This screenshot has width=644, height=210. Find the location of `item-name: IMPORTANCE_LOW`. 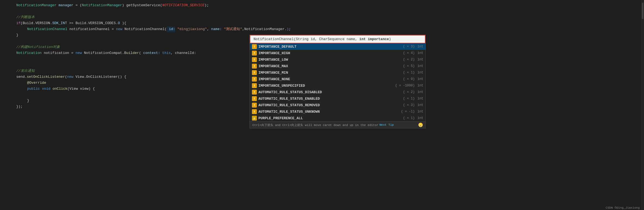

item-name: IMPORTANCE_LOW is located at coordinates (330, 60).